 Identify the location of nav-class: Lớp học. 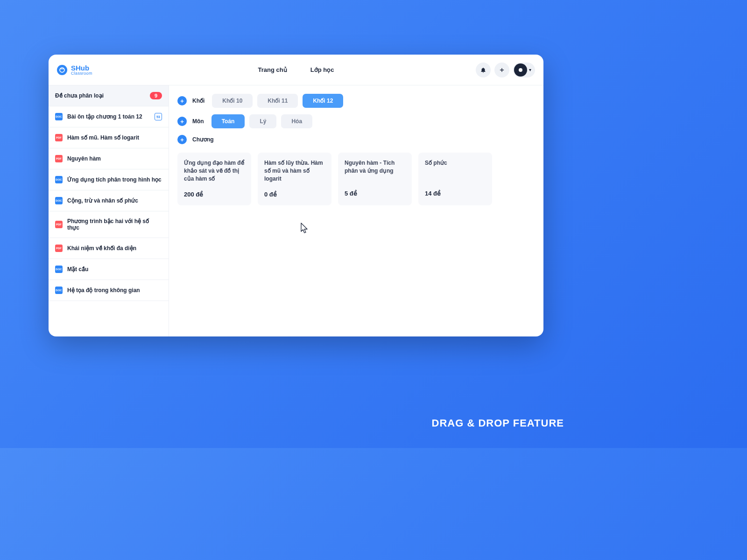
(322, 70).